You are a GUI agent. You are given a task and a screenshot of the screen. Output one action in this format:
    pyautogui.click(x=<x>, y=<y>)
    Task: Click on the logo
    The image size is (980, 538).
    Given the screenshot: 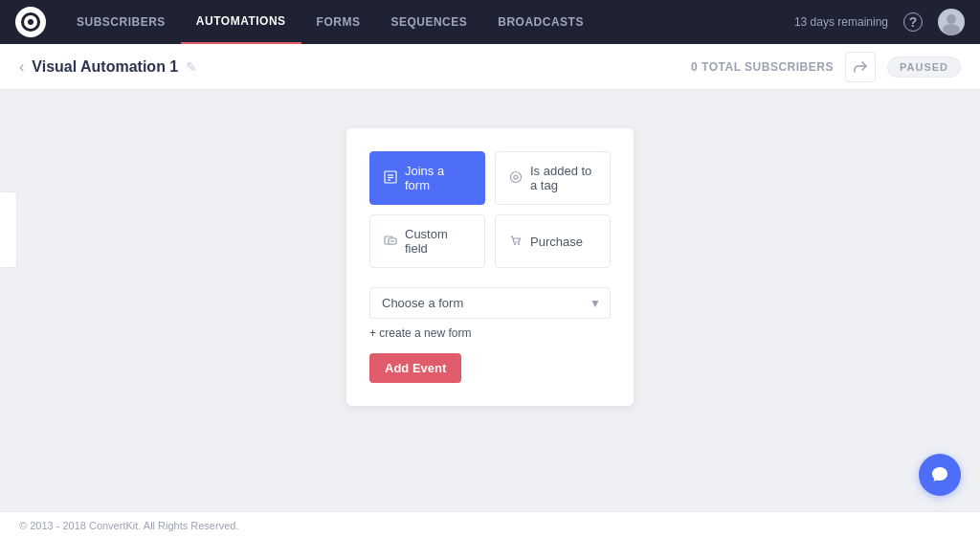 What is the action you would take?
    pyautogui.click(x=31, y=22)
    